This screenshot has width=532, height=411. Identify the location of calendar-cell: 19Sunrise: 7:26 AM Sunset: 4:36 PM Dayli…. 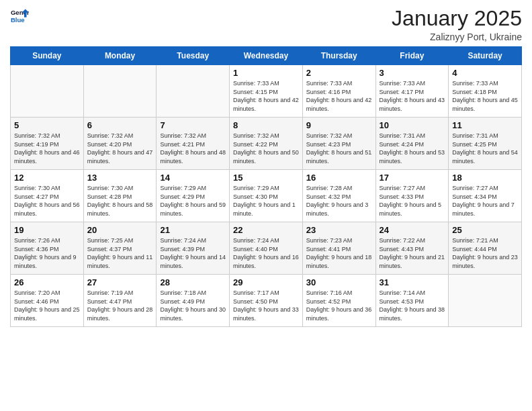
(47, 248).